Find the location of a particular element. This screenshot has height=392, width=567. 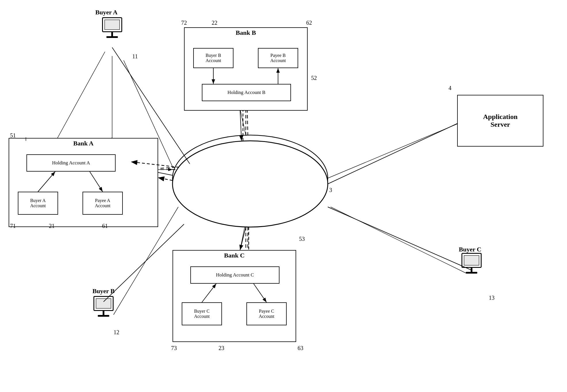

buyer-a-computer is located at coordinates (112, 28).